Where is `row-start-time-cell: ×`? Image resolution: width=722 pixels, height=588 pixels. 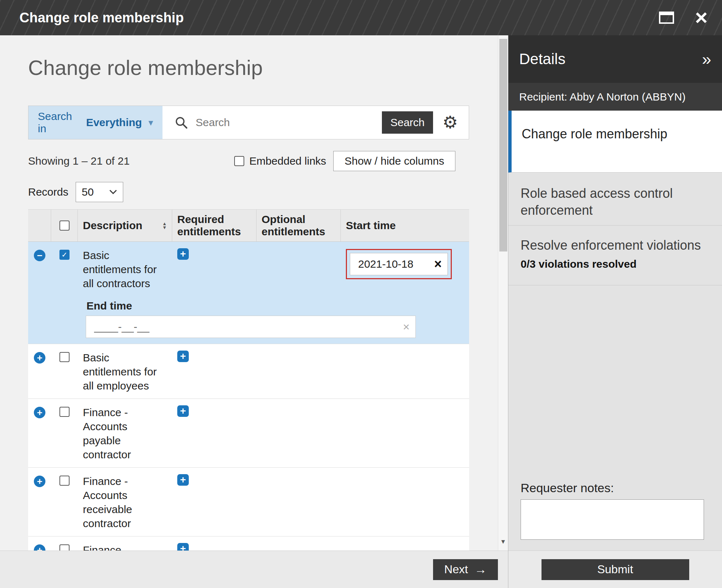 row-start-time-cell: × is located at coordinates (405, 269).